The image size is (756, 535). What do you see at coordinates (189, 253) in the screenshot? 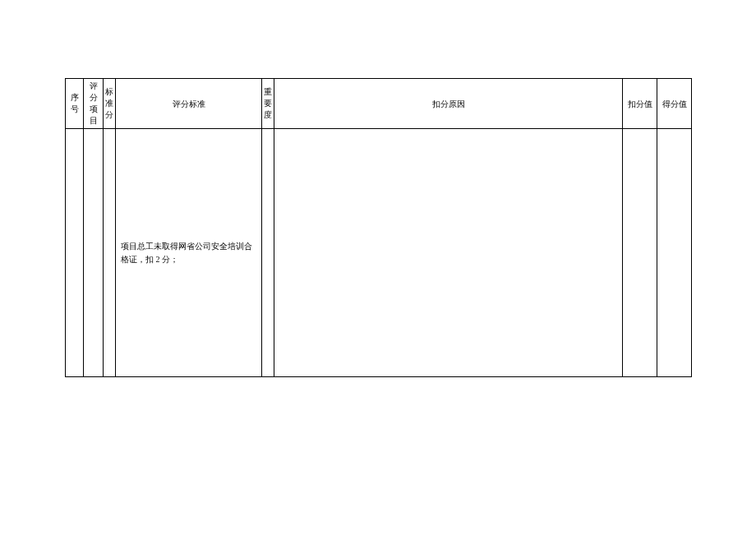
I see `cell-criteria: 项目总工未取得网省公司安全培训合格证，扣 2 分；` at bounding box center [189, 253].